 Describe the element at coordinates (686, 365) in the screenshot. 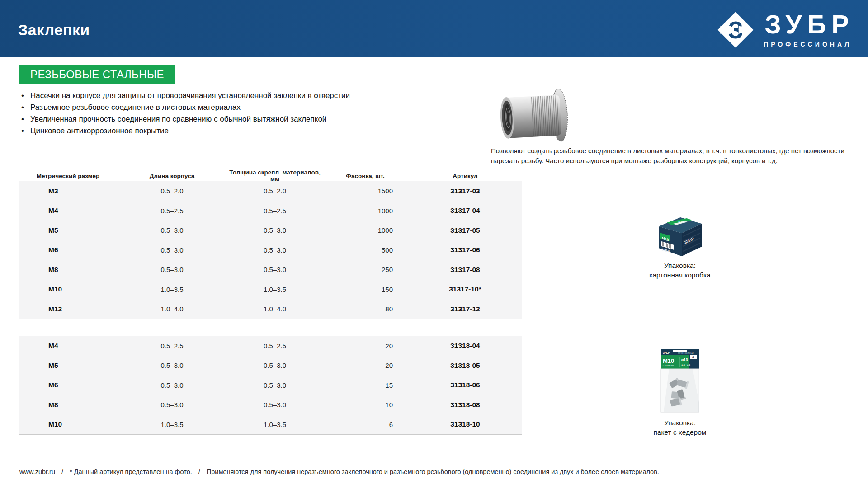

I see `bag-range-label: 1.0–3.5` at that location.